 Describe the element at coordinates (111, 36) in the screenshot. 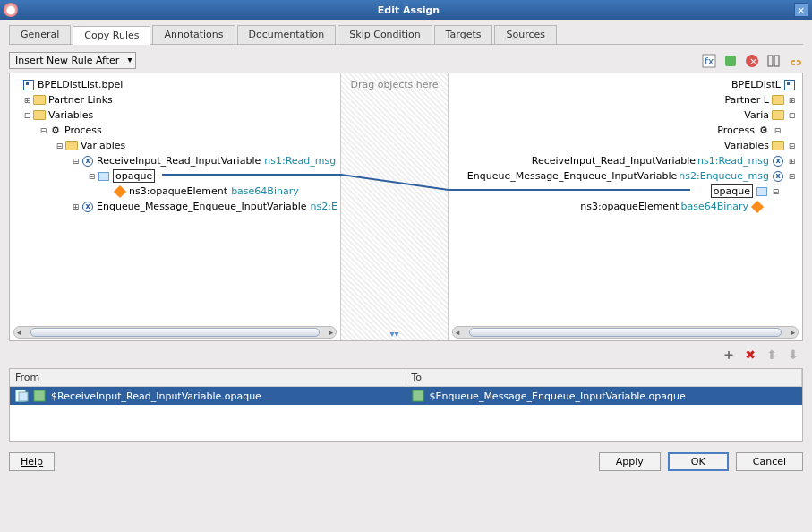

I see `tab-copy-rules: Copy Rules` at that location.